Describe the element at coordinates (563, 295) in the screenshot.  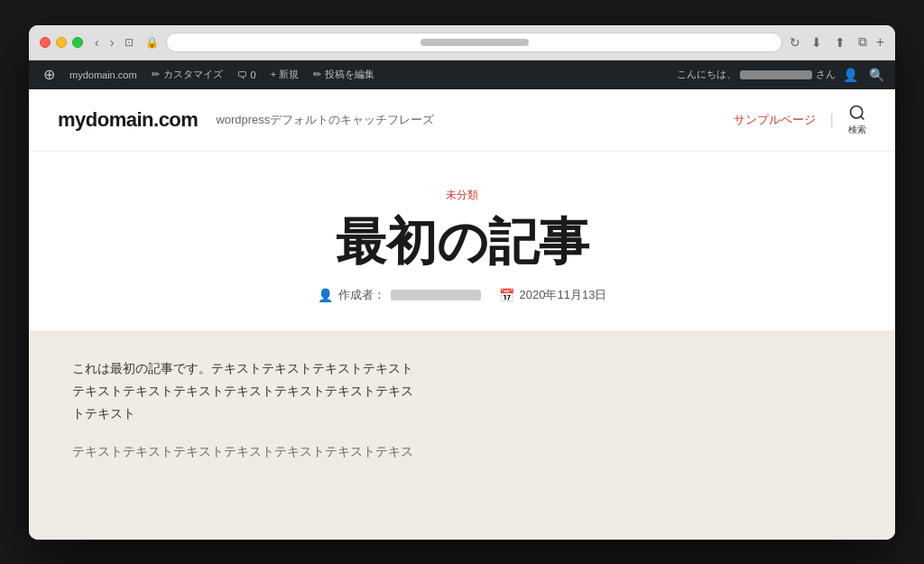
I see `post-date: 2020年11月13日` at that location.